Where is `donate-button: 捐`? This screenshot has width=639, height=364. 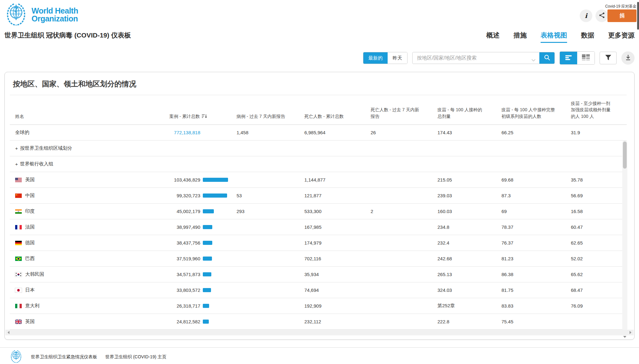
donate-button: 捐 is located at coordinates (622, 16).